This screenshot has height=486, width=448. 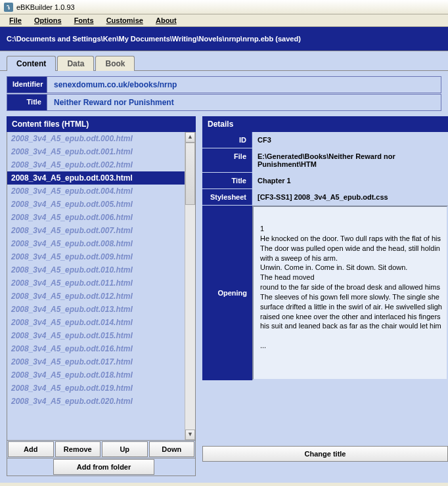 I want to click on menu-file: File, so click(x=16, y=20).